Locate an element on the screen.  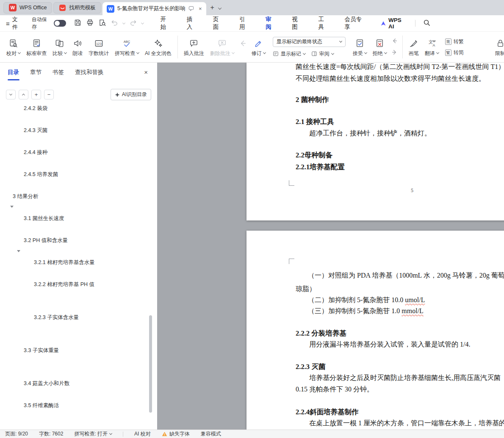
menu-page: 页面 is located at coordinates (218, 23).